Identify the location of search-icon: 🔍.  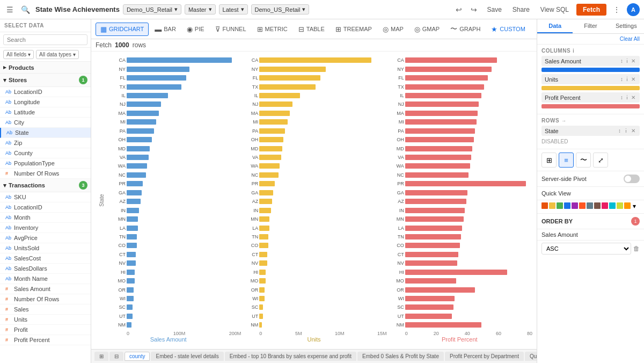
(26, 10).